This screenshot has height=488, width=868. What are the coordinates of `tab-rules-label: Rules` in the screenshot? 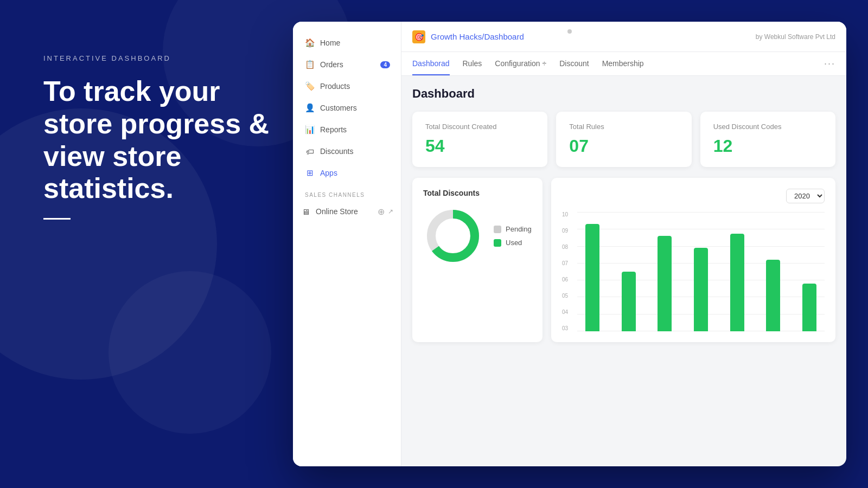 It's located at (473, 63).